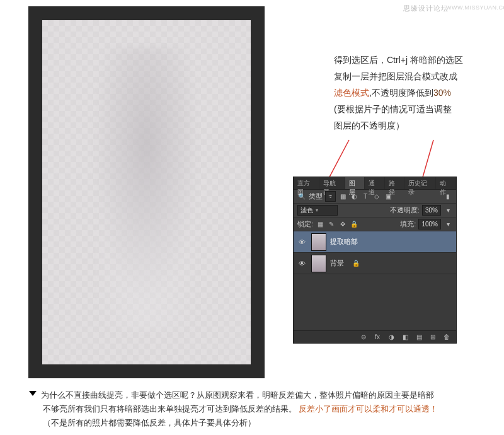 This screenshot has width=504, height=435. I want to click on panel-footer: ⊖ fx ◑ ◧ ▤ ⊞ 🗑, so click(375, 337).